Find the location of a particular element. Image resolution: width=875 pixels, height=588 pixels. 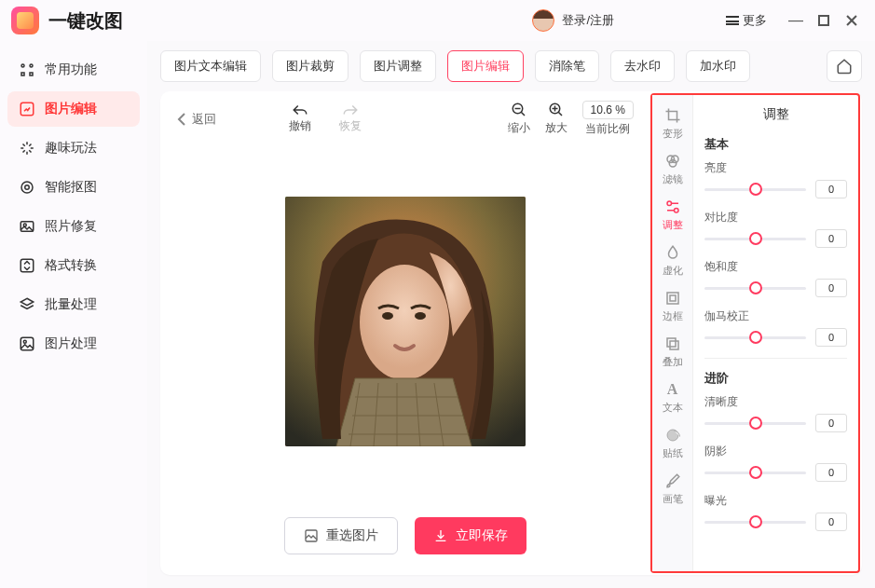

group-advanced-title: 进阶 is located at coordinates (775, 378).